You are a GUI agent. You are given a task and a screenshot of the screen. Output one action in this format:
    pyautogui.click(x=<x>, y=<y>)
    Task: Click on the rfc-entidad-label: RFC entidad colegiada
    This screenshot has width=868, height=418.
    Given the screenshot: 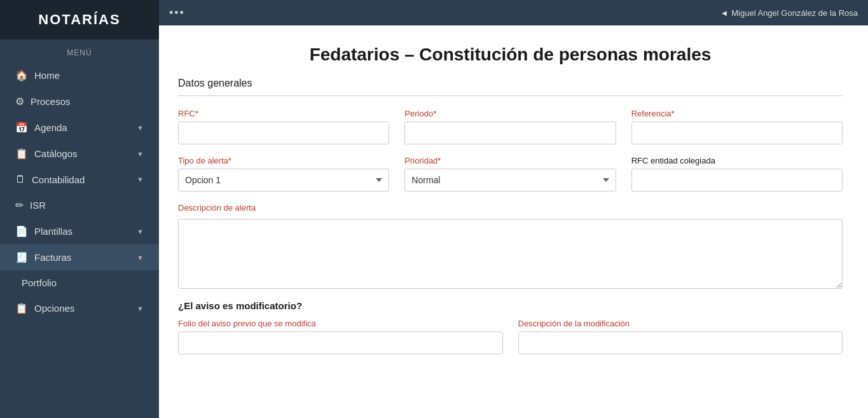 What is the action you would take?
    pyautogui.click(x=737, y=160)
    